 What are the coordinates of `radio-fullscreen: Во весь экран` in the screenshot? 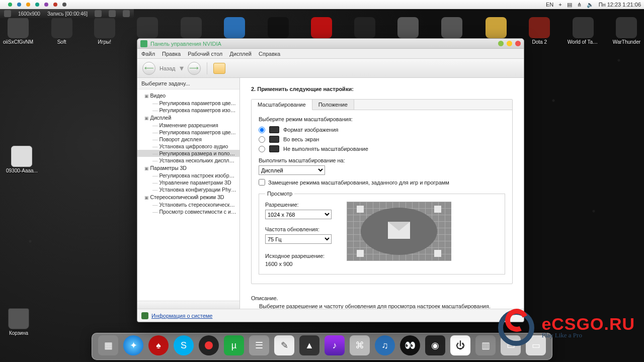 It's located at (382, 139).